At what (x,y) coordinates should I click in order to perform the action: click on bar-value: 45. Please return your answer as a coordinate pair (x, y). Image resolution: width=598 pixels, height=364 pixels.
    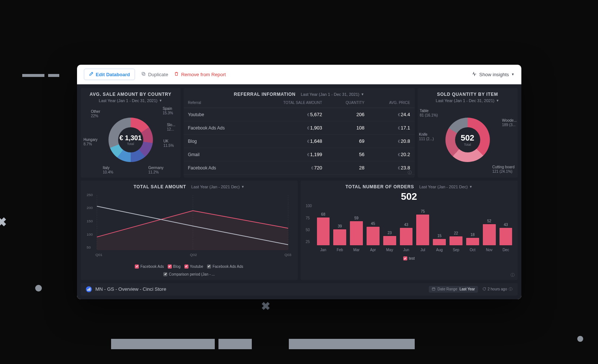
    Looking at the image, I should click on (373, 223).